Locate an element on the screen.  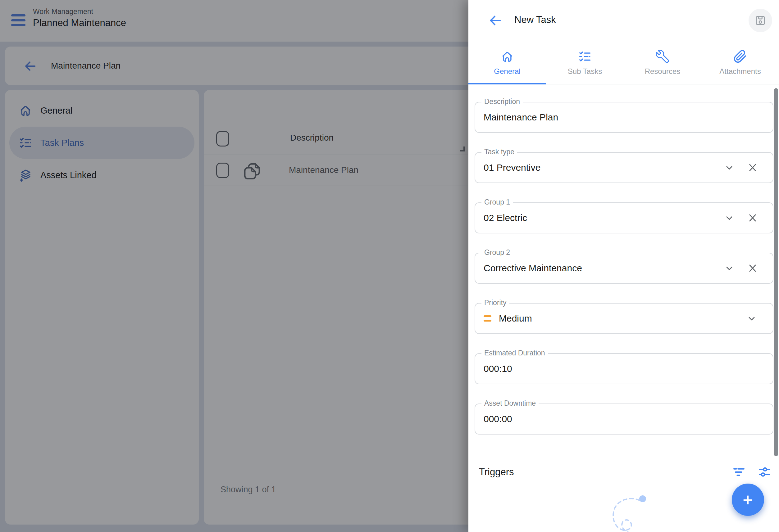
triggers-section-header: Triggers is located at coordinates (625, 472).